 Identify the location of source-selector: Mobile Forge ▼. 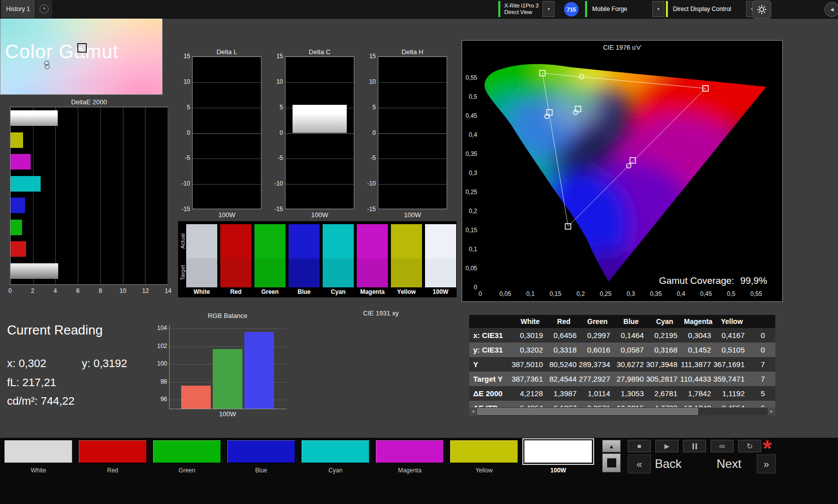
(625, 9).